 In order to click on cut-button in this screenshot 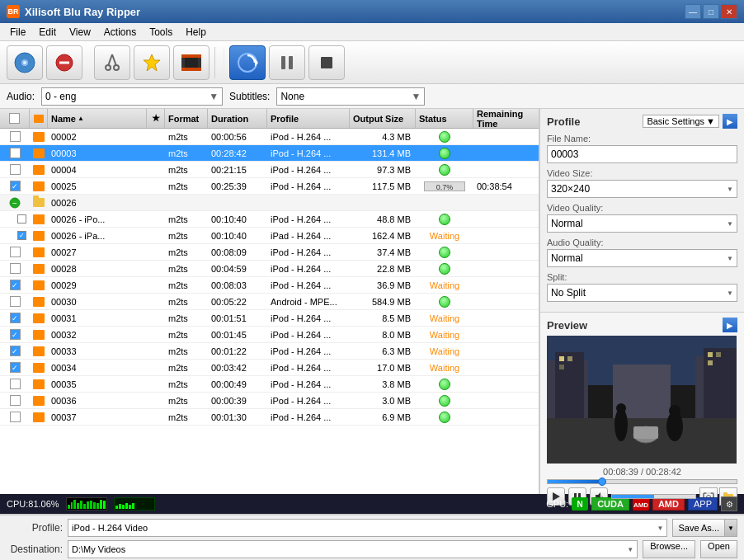, I will do `click(112, 63)`.